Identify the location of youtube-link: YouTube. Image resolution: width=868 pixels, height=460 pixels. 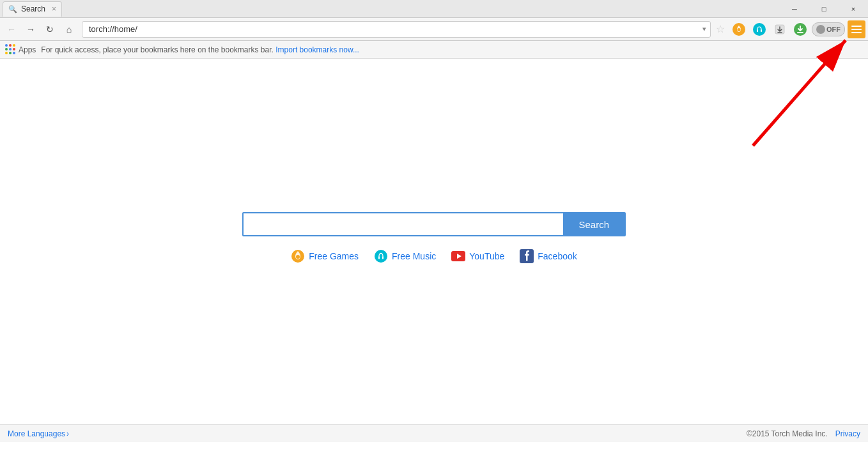
(478, 256).